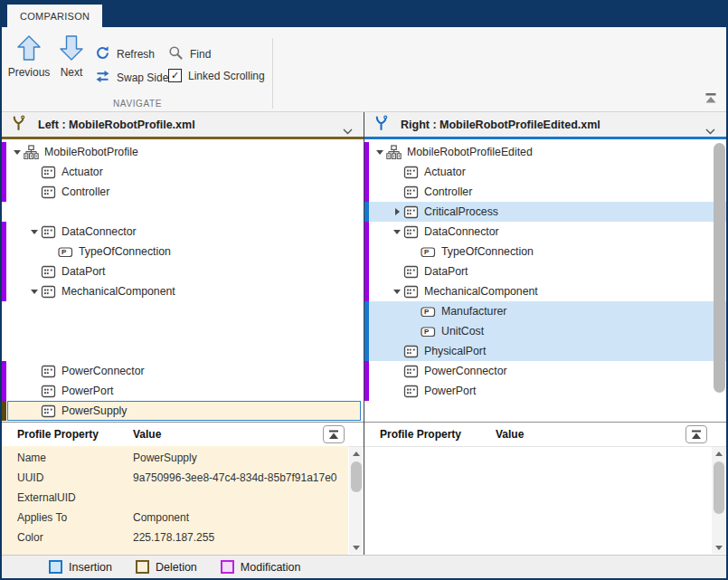 This screenshot has height=580, width=728. What do you see at coordinates (241, 518) in the screenshot?
I see `property-value: Component` at bounding box center [241, 518].